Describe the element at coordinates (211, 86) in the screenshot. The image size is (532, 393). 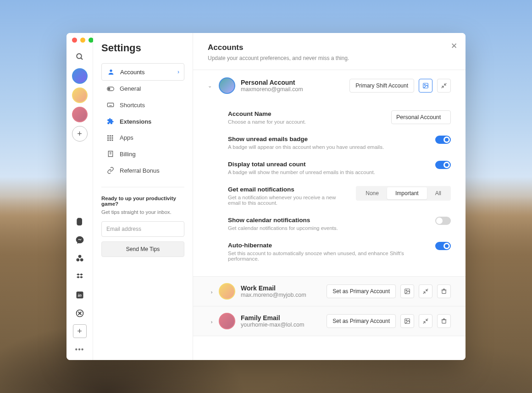
I see `chevron-down-icon: ⌄` at that location.